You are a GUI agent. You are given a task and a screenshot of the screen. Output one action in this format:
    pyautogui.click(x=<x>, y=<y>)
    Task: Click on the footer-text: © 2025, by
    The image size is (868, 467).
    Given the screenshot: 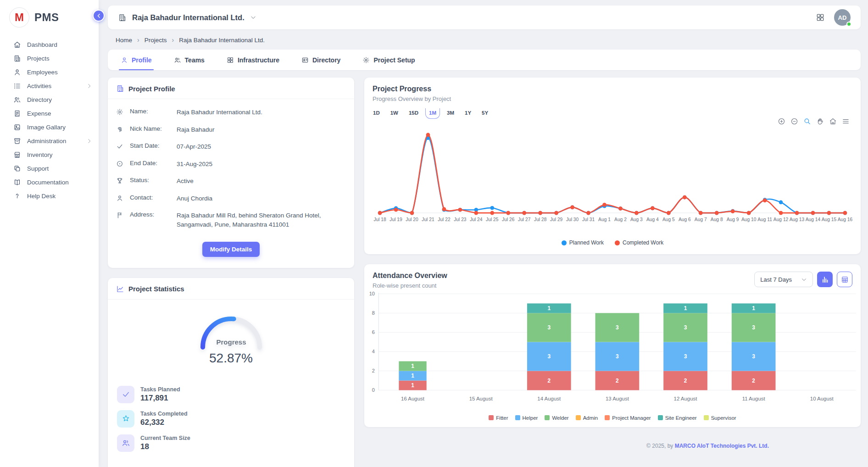 What is the action you would take?
    pyautogui.click(x=661, y=446)
    